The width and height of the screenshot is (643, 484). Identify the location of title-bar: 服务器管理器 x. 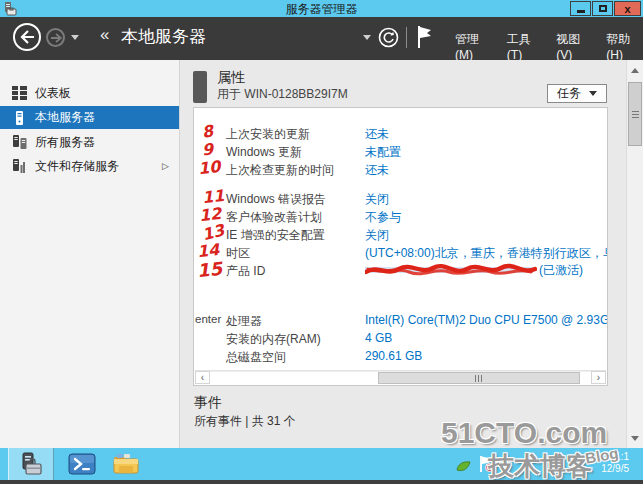
(322, 8).